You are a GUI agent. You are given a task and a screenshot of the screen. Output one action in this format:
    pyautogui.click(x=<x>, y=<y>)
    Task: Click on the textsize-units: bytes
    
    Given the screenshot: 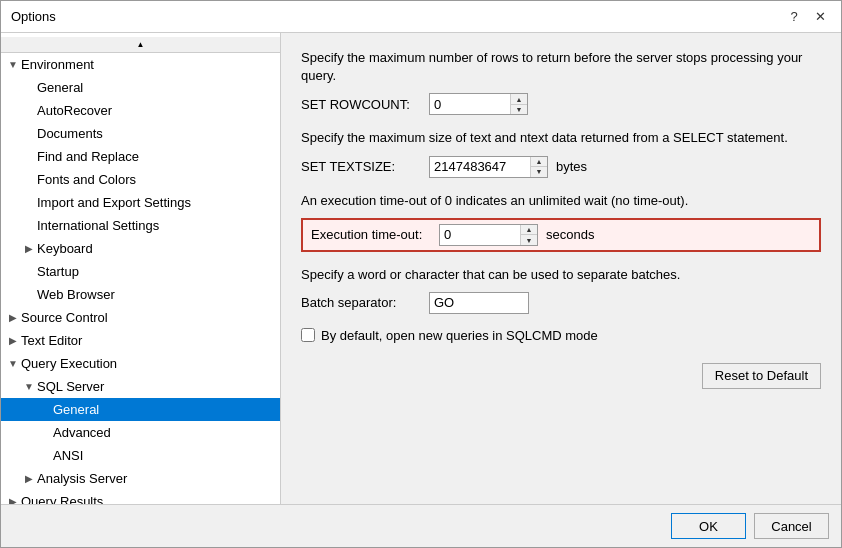 What is the action you would take?
    pyautogui.click(x=572, y=166)
    